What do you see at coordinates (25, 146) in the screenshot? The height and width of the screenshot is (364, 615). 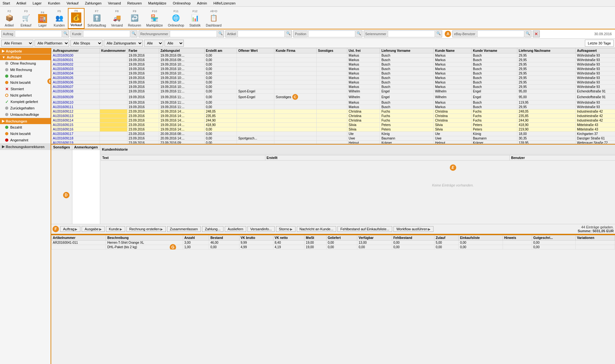 I see `sidebar-header-rechnungskorrekturen: ▶ Rechnungskorrekturen` at bounding box center [25, 146].